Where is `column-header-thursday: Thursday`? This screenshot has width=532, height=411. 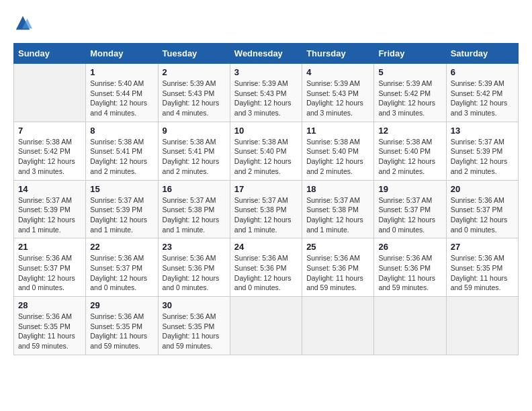 column-header-thursday: Thursday is located at coordinates (339, 54).